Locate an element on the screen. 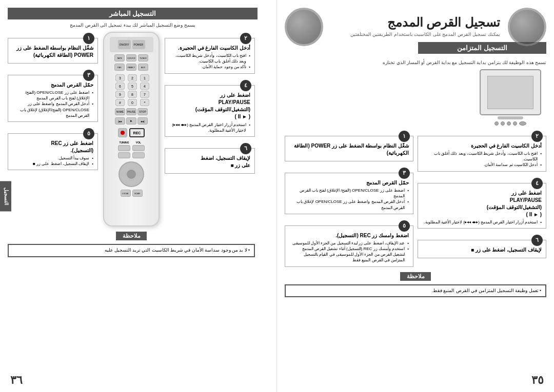  tuner-btn: TUNER is located at coordinates (143, 58).